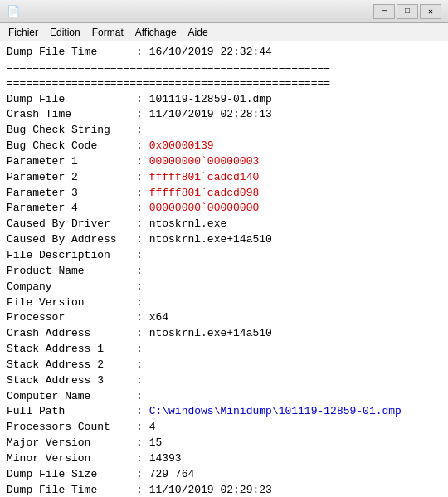  Describe the element at coordinates (78, 458) in the screenshot. I see `row-key: Minor Version :` at that location.